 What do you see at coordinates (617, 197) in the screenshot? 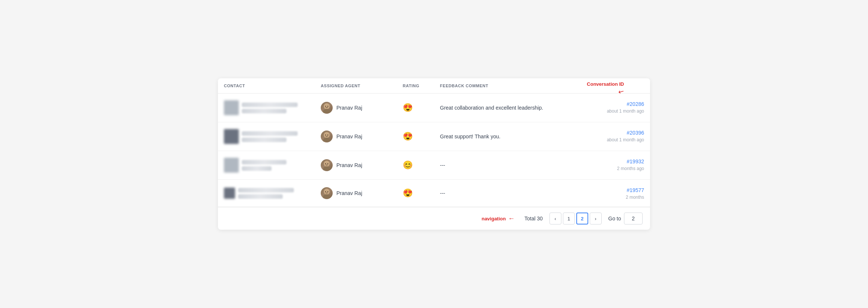
I see `conv-time: 2 months` at bounding box center [617, 197].